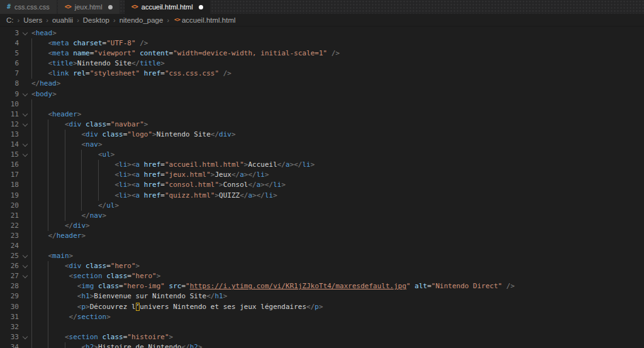 Image resolution: width=644 pixels, height=348 pixels. Describe the element at coordinates (322, 276) in the screenshot. I see `code-line: 27 <section class="hero">` at that location.